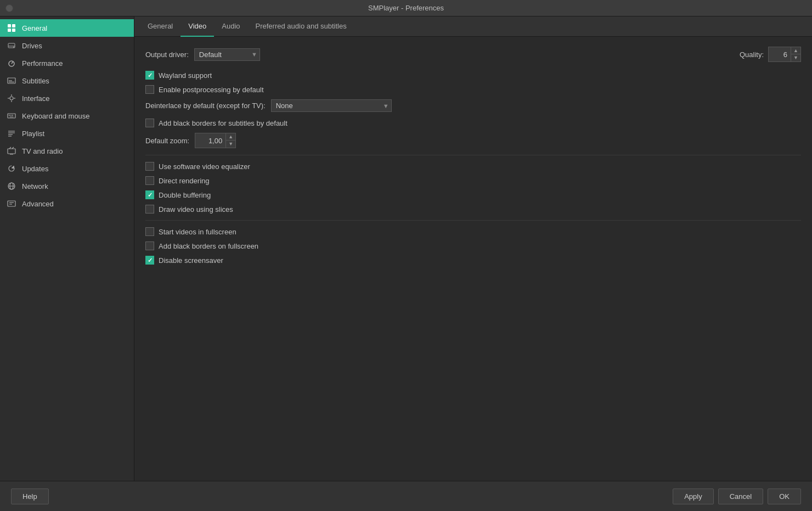 The image size is (812, 511). Describe the element at coordinates (473, 123) in the screenshot. I see `black-borders-subtitles-row: Add black borders for subtitles by defau…` at that location.